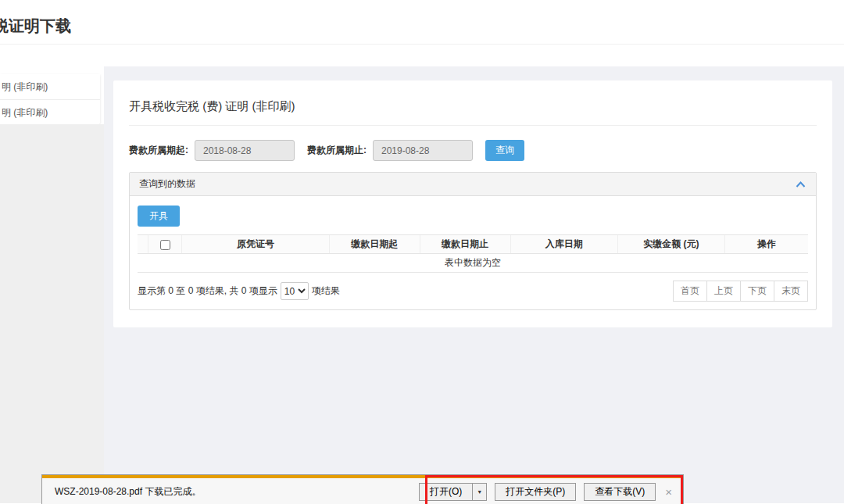 The image size is (844, 504). What do you see at coordinates (337, 150) in the screenshot?
I see `period-end-label: 费款所属期止:` at bounding box center [337, 150].